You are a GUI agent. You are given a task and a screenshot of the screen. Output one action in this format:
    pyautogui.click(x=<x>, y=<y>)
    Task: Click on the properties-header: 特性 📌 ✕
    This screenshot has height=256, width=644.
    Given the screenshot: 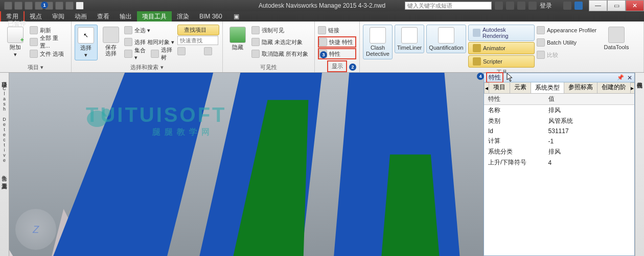 What is the action you would take?
    pyautogui.click(x=559, y=78)
    